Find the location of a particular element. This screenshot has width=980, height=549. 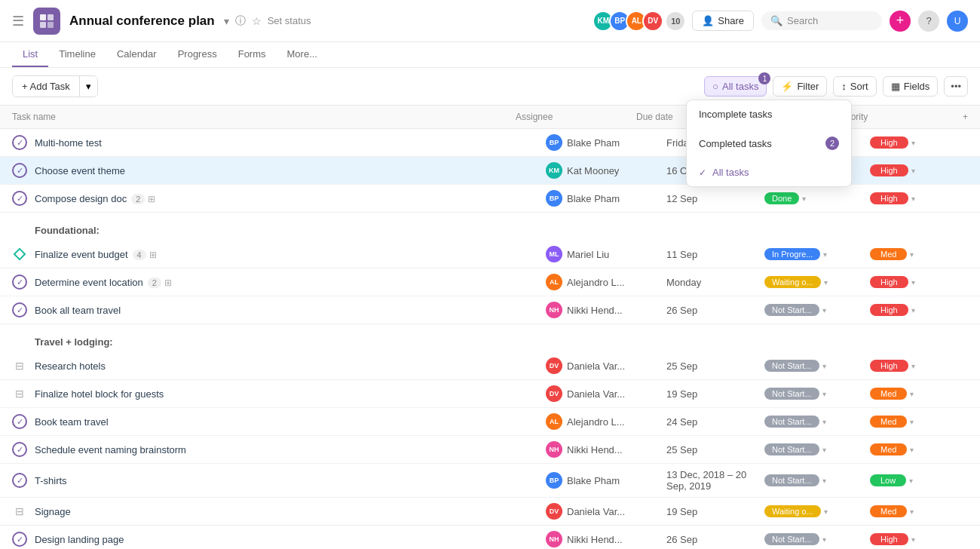

add-task-button: + Add Task ▾ is located at coordinates (55, 86).